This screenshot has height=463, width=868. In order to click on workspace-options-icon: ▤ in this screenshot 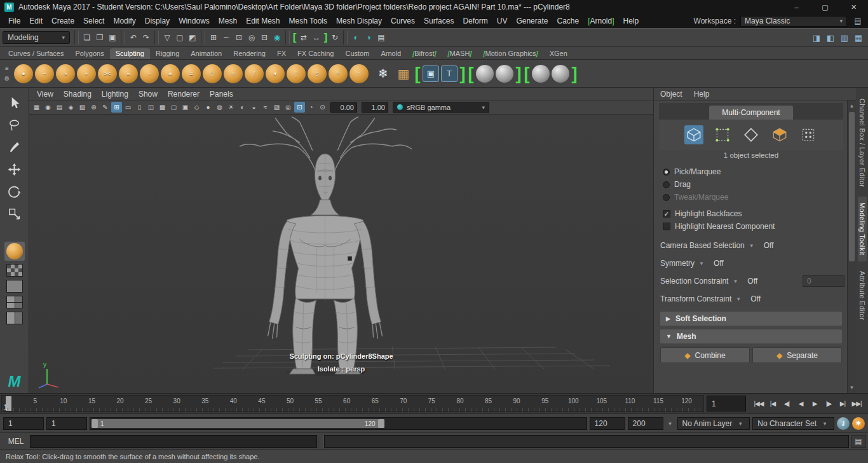, I will do `click(858, 21)`.